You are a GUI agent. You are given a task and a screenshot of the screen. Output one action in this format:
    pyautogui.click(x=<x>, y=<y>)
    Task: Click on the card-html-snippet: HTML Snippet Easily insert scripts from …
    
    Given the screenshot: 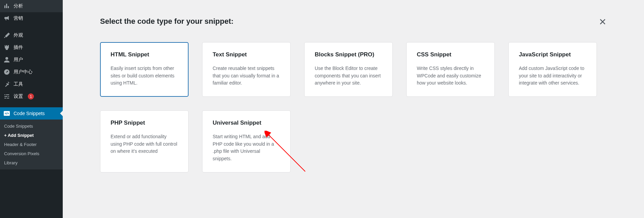 What is the action you would take?
    pyautogui.click(x=144, y=69)
    